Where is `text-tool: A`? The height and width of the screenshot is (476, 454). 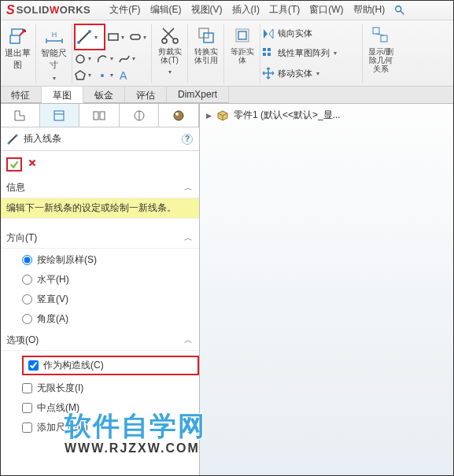 text-tool: A is located at coordinates (128, 76).